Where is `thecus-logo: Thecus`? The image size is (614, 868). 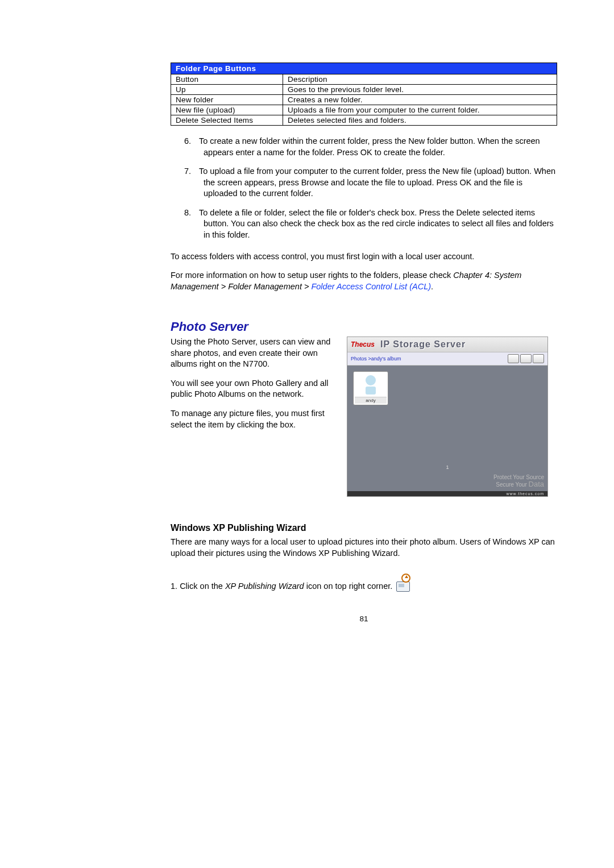 thecus-logo: Thecus is located at coordinates (363, 344).